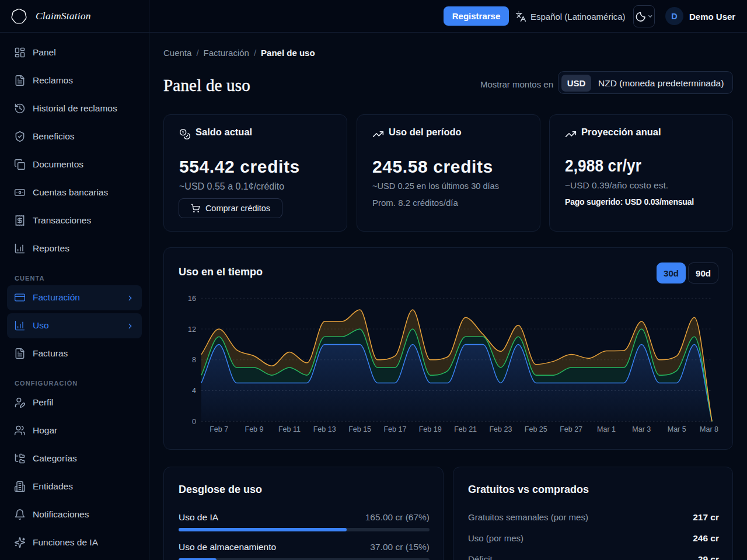  I want to click on svg-text: 0, so click(194, 422).